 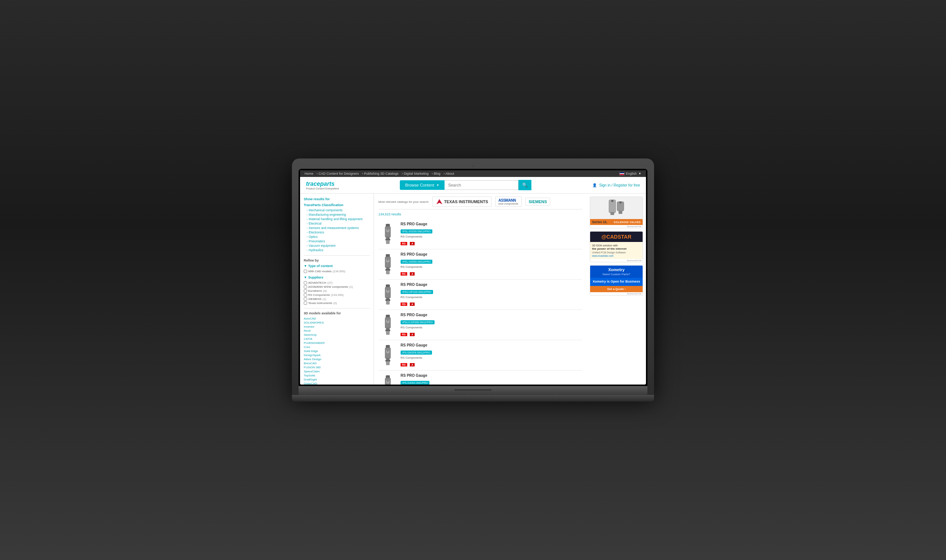 What do you see at coordinates (325, 210) in the screenshot?
I see `sidebar-item-label: Mechanical components` at bounding box center [325, 210].